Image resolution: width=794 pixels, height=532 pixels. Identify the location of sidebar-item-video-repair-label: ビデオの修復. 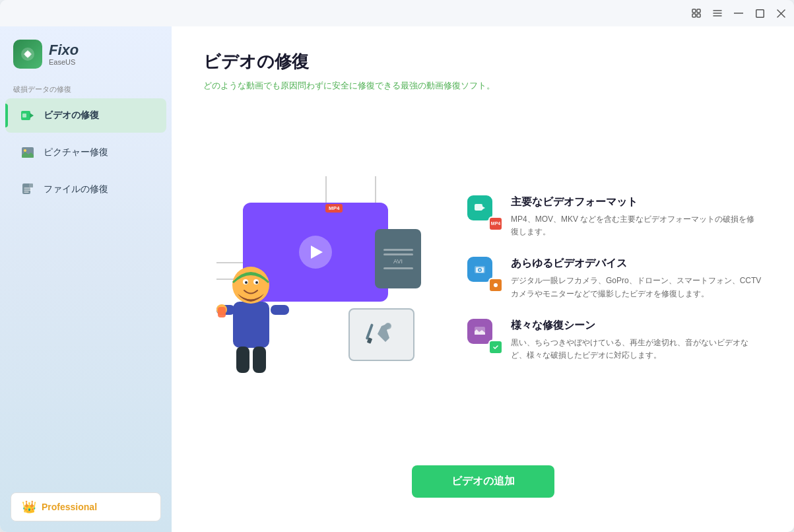
(71, 116).